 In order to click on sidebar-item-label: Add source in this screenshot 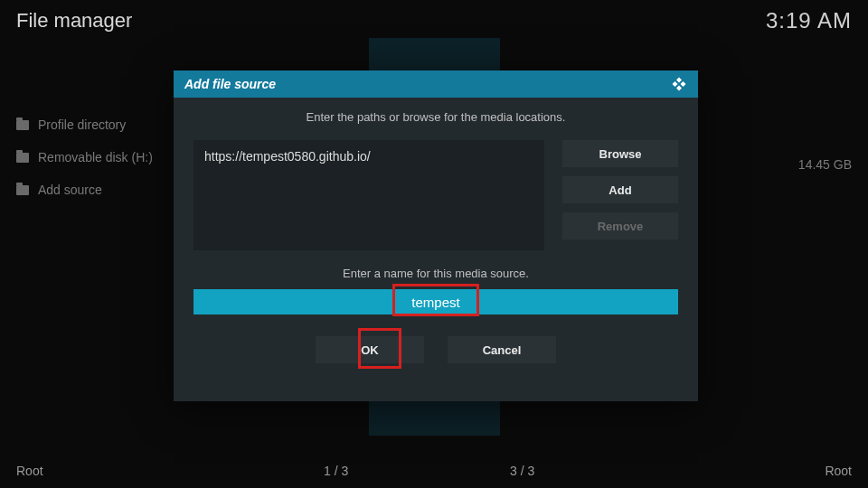, I will do `click(71, 190)`.